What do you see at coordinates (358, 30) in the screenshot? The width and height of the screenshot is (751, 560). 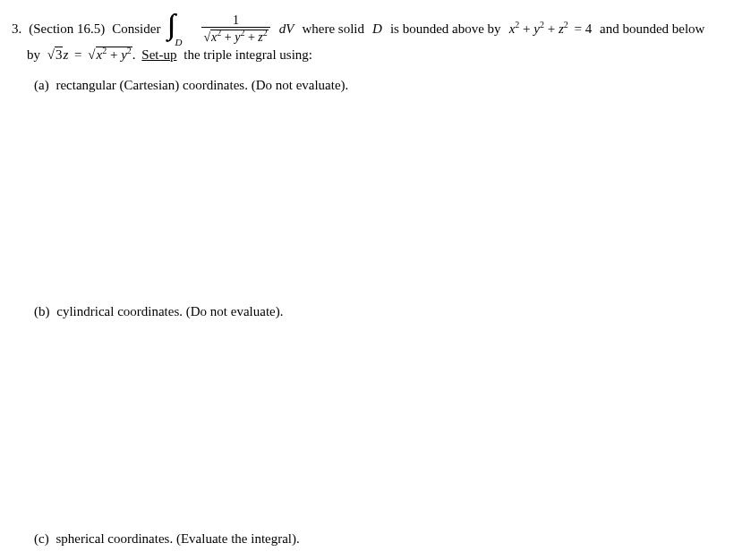 I see `problem-header-line: 3. (Section 16.5) Consider ∫∫∫ D 1 √x2 +…` at bounding box center [358, 30].